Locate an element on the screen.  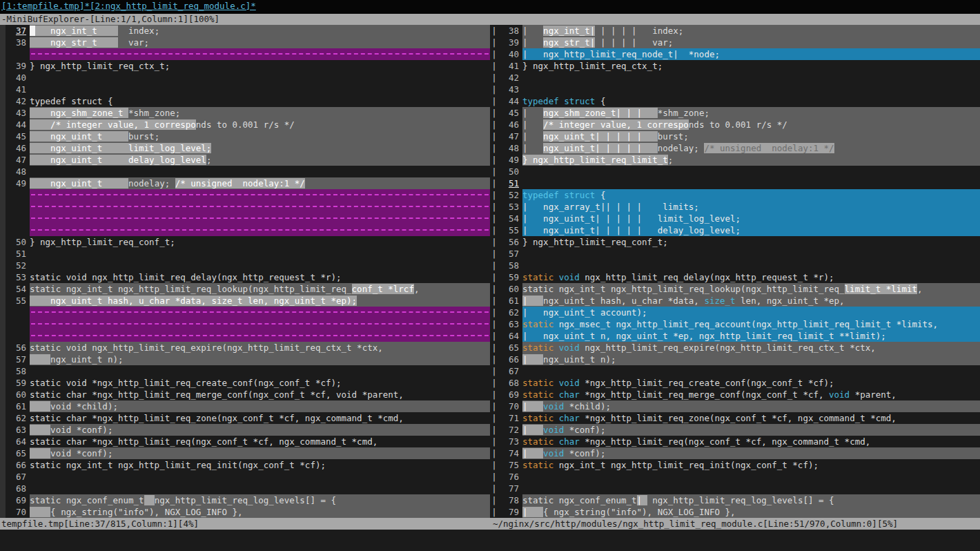
code-row: 44typedef struct { is located at coordinates (739, 101).